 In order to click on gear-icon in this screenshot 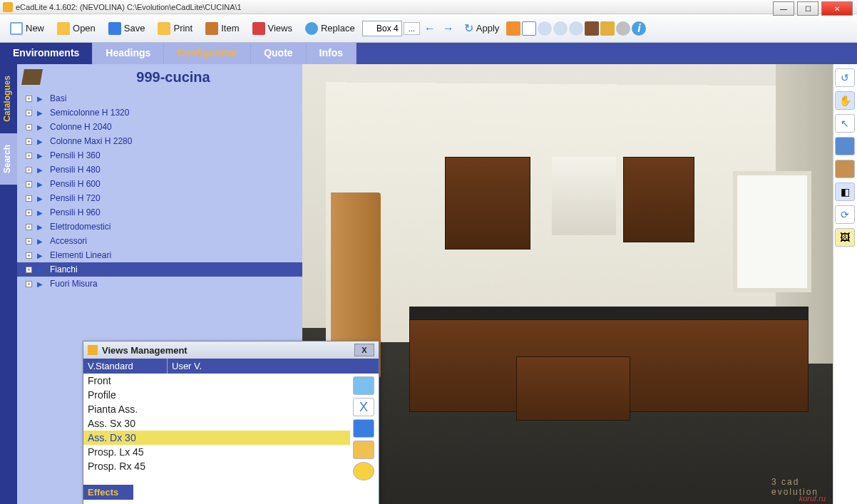, I will do `click(623, 29)`.